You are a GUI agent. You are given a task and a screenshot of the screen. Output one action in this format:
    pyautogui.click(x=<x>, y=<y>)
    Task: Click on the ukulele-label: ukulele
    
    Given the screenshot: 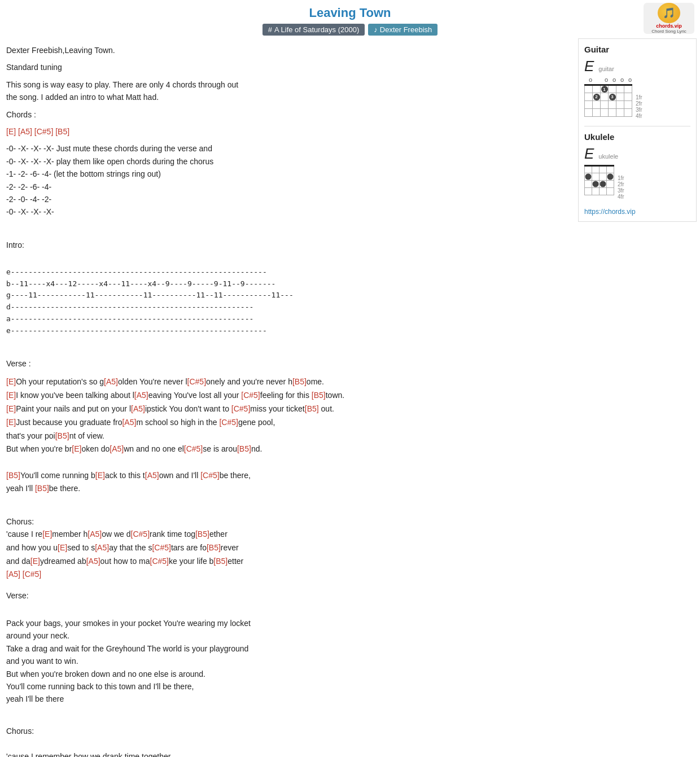 What is the action you would take?
    pyautogui.click(x=609, y=156)
    